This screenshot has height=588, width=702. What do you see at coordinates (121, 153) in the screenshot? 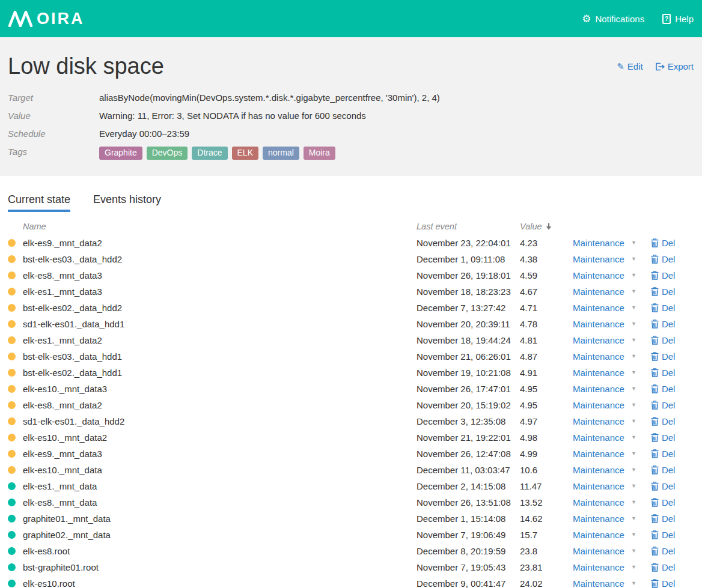
I see `tag: Graphite` at bounding box center [121, 153].